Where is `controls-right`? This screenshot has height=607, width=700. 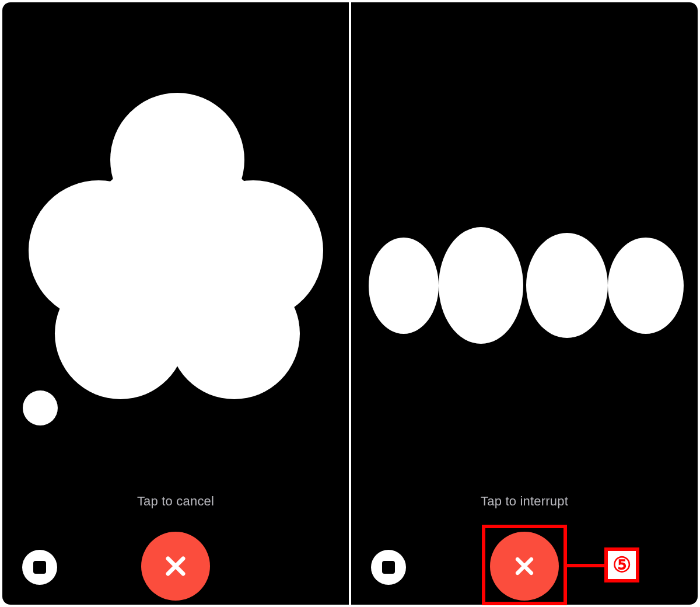
controls-right is located at coordinates (524, 563).